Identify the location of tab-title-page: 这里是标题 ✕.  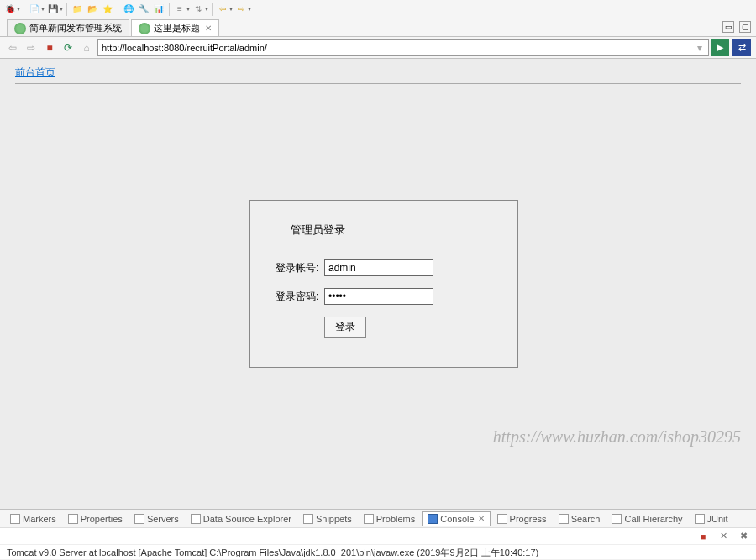
(175, 28).